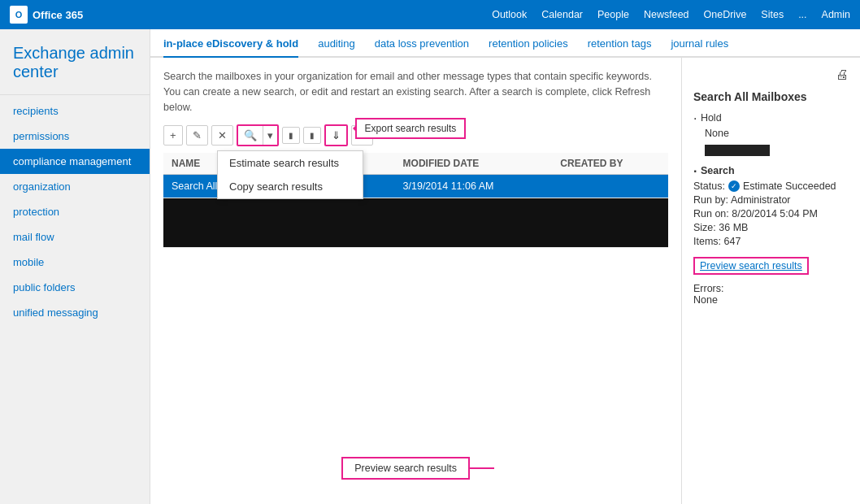  Describe the element at coordinates (771, 186) in the screenshot. I see `status-row: Status: ✓ Estimate Succeeded` at that location.